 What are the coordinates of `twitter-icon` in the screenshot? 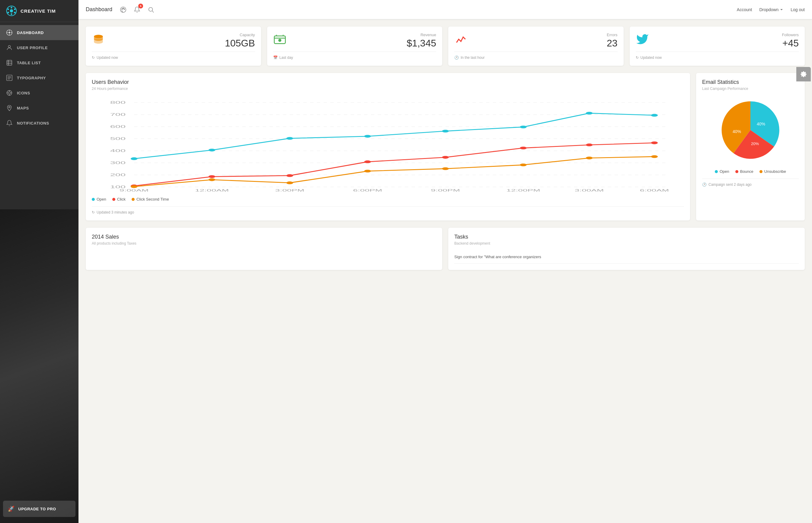 It's located at (642, 40).